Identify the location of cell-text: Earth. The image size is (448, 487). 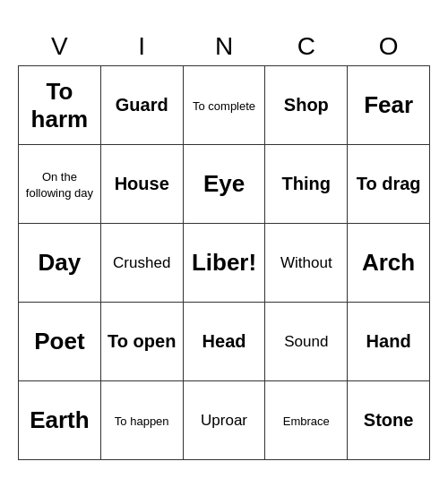
(59, 420).